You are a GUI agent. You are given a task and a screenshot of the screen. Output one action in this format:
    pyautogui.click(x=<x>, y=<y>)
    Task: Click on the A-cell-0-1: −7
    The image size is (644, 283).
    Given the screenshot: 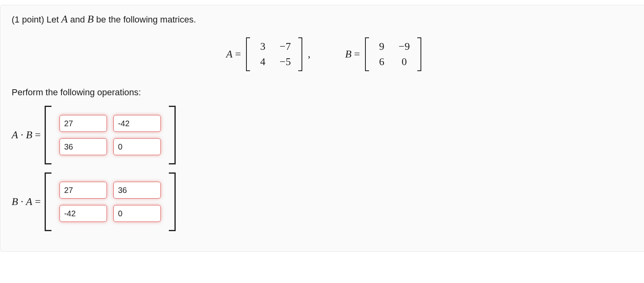 What is the action you would take?
    pyautogui.click(x=285, y=47)
    